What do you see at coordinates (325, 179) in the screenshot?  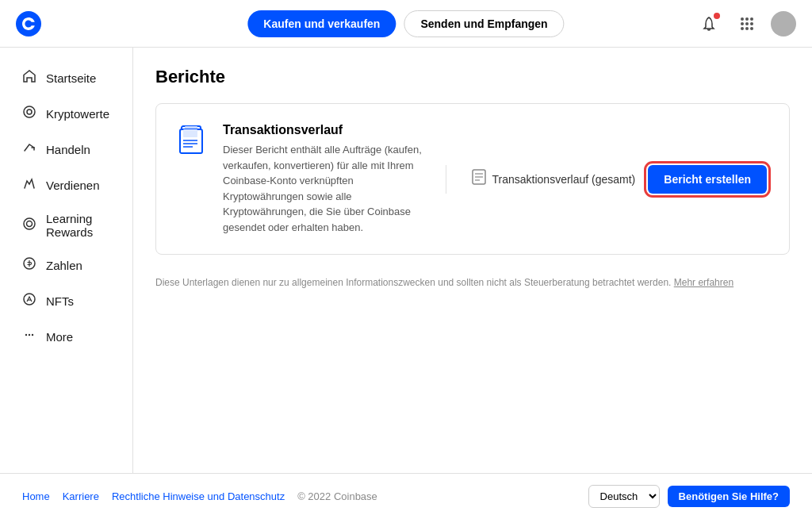 I see `report-text: Transaktionsverlauf Dieser Bericht enthä…` at bounding box center [325, 179].